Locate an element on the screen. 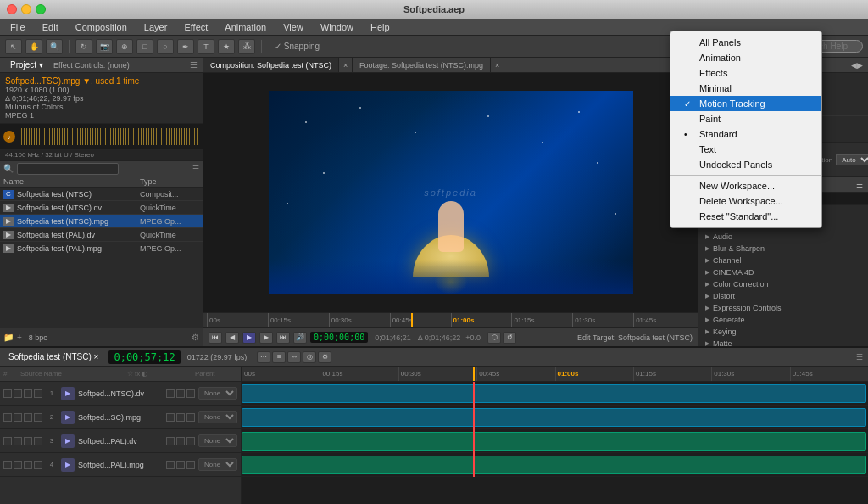 The width and height of the screenshot is (868, 504). effect-generate: ▶ Generate is located at coordinates (783, 320).